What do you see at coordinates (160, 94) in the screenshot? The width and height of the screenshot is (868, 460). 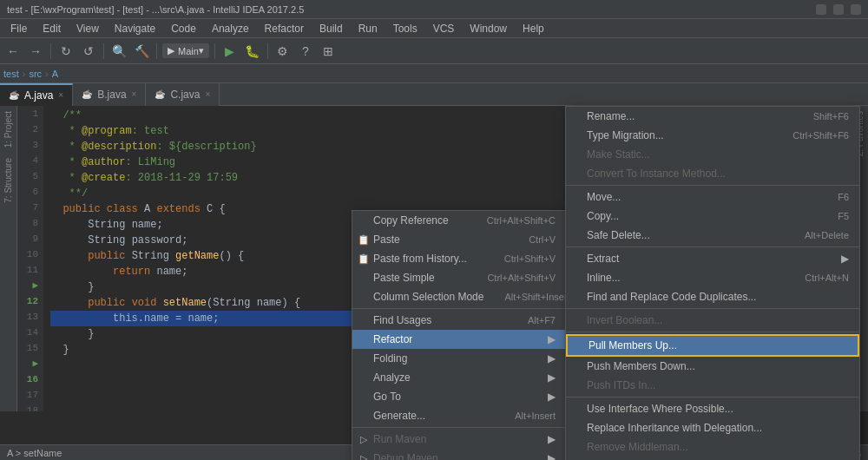 I see `java-icon-c: ☕` at bounding box center [160, 94].